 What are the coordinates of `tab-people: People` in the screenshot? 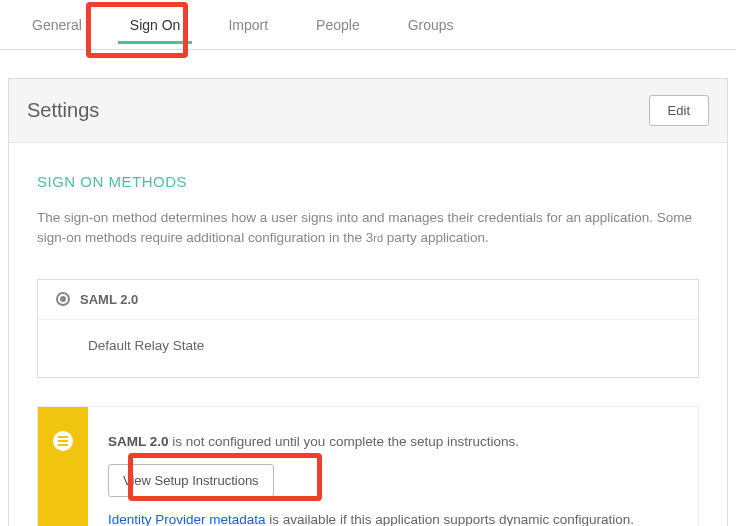 It's located at (338, 25).